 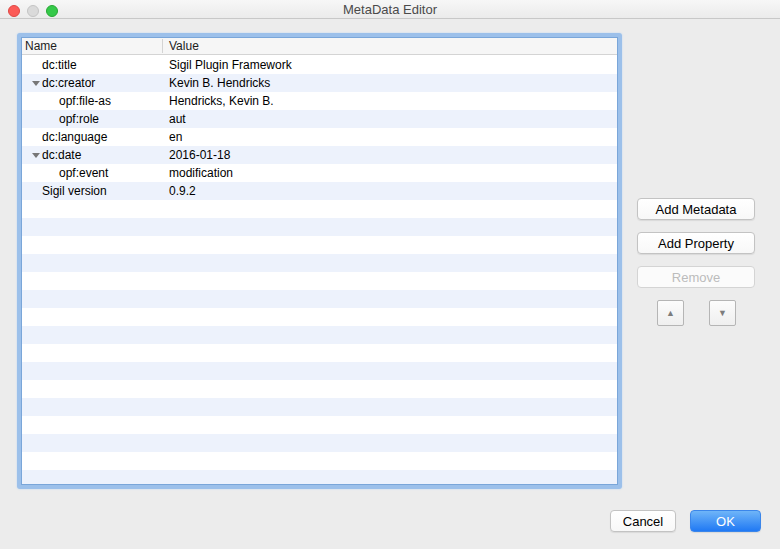 What do you see at coordinates (722, 313) in the screenshot?
I see `move-down-button: ▼` at bounding box center [722, 313].